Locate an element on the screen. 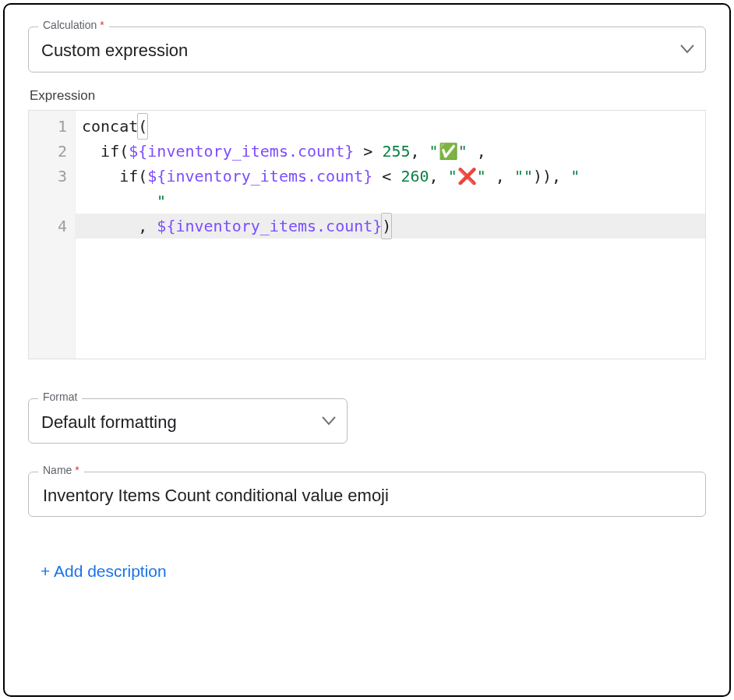 The image size is (734, 700). format-label: Format is located at coordinates (60, 397).